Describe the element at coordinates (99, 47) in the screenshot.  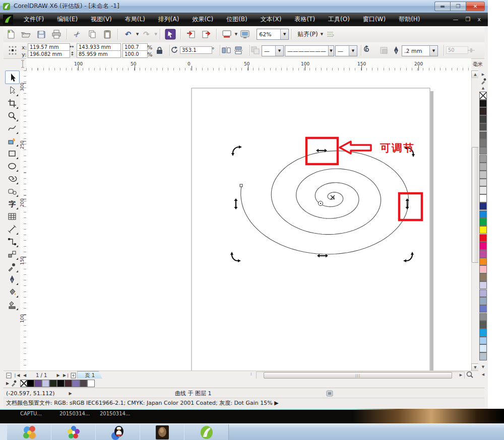
I see `width-field` at that location.